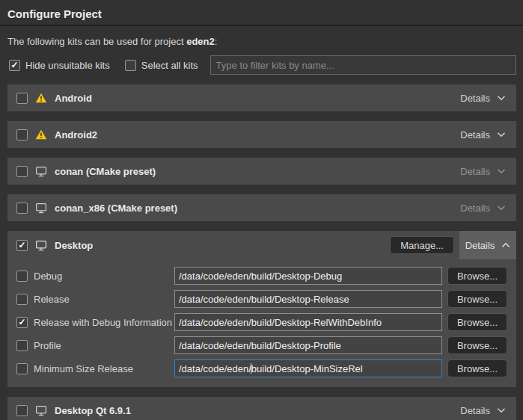 Image resolution: width=523 pixels, height=420 pixels. What do you see at coordinates (308, 299) in the screenshot?
I see `build-dir-input-release` at bounding box center [308, 299].